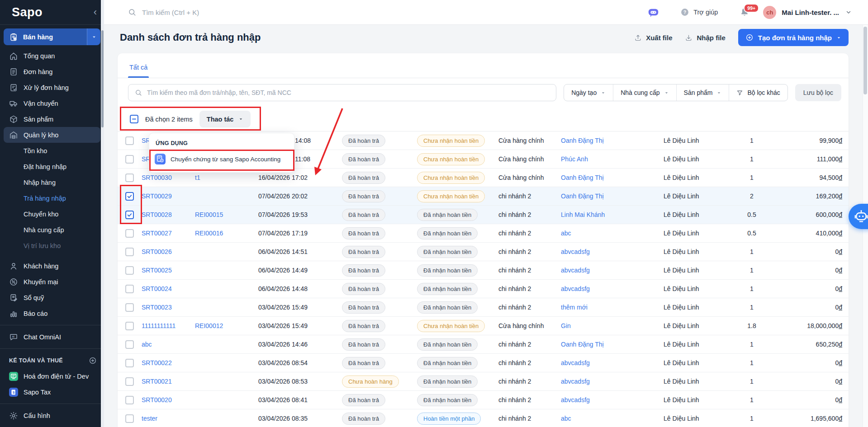  What do you see at coordinates (612, 326) in the screenshot?
I see `cell-supplier: Gin` at bounding box center [612, 326].